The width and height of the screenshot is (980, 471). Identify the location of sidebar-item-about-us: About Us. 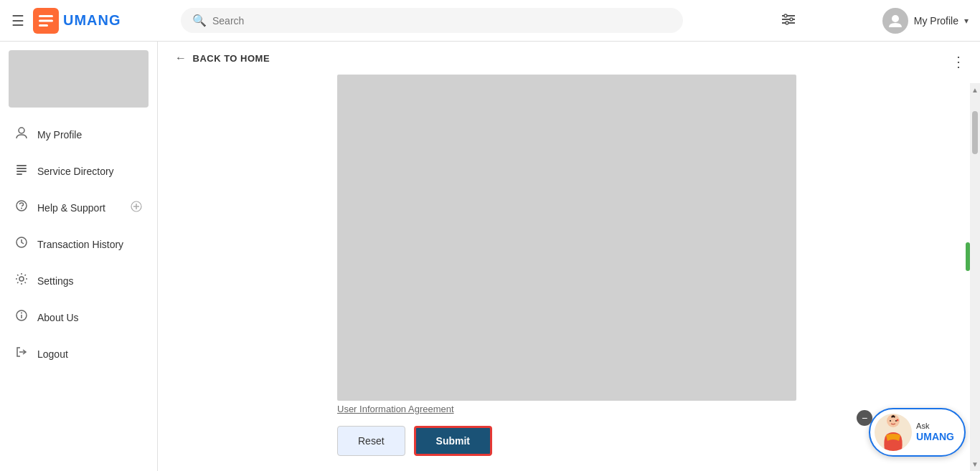
(79, 317).